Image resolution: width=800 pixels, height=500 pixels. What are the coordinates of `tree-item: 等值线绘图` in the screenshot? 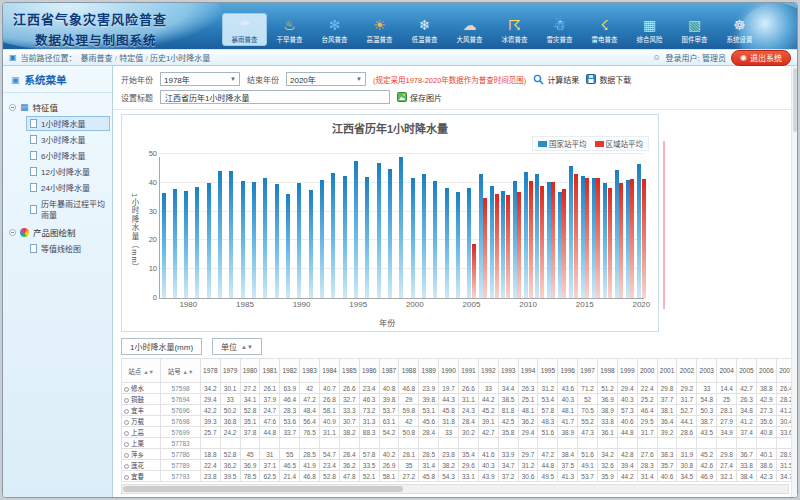 It's located at (68, 248).